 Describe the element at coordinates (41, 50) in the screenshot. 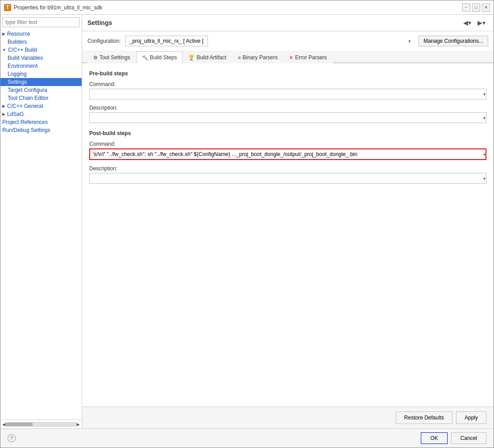

I see `sidebar-item-ccpp-build: ▼ C/C++ Build` at that location.